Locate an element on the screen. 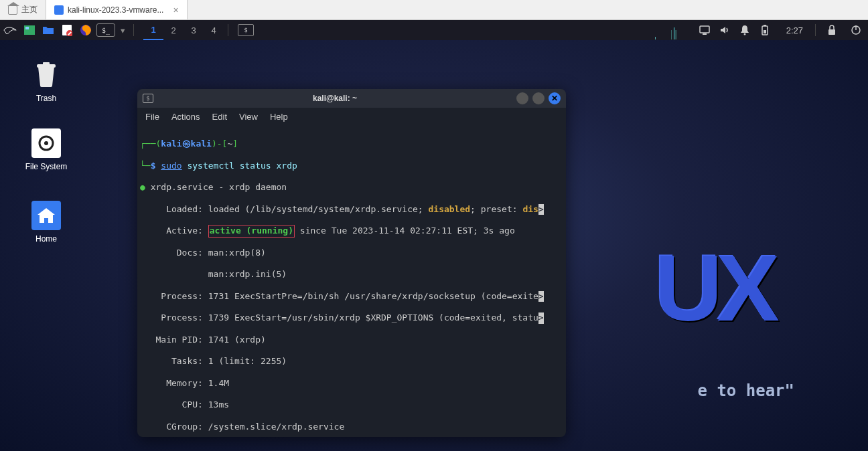 This screenshot has height=451, width=868. filesystem-label: File System is located at coordinates (47, 167).